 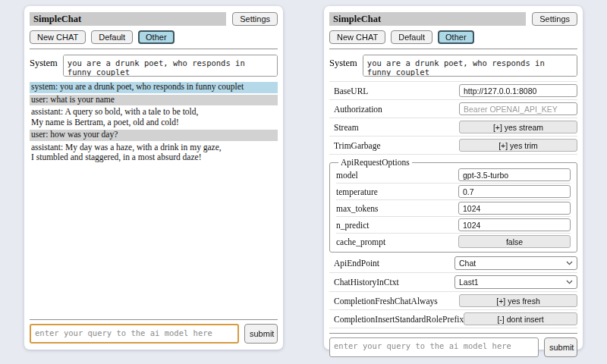 What do you see at coordinates (454, 241) in the screenshot?
I see `setting-row-cache-prompt: cache_prompt false` at bounding box center [454, 241].